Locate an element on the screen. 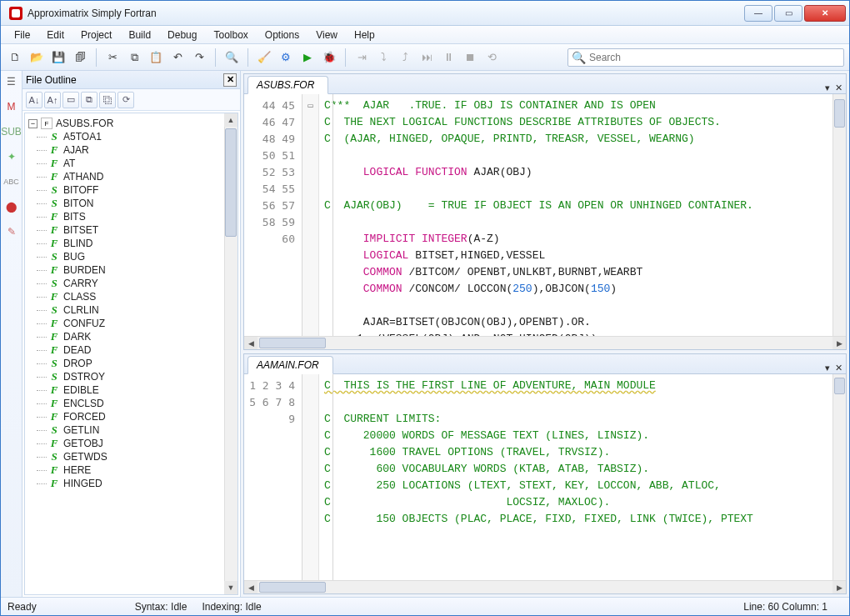 This screenshot has height=616, width=850. puzzle-icon: ✦ is located at coordinates (12, 157).